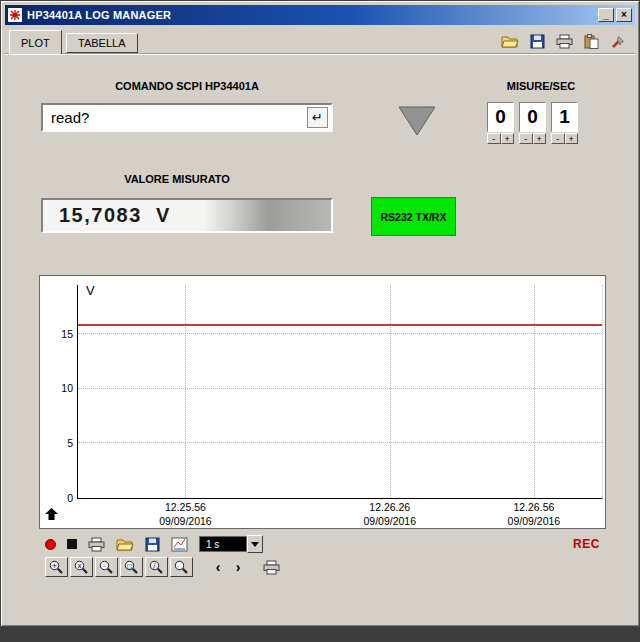 The image size is (640, 642). Describe the element at coordinates (541, 86) in the screenshot. I see `misure-sec-label: MISURE/SEC` at that location.